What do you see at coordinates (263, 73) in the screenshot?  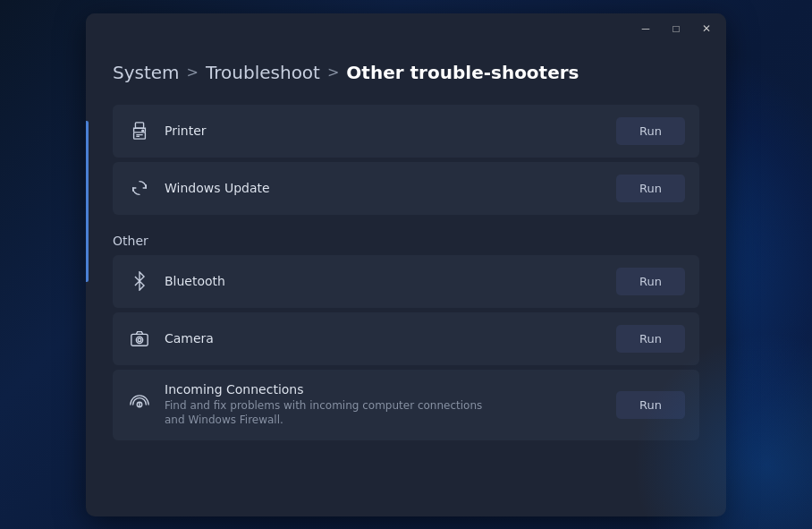 I see `breadcrumb-troubleshoot: Troubleshoot` at bounding box center [263, 73].